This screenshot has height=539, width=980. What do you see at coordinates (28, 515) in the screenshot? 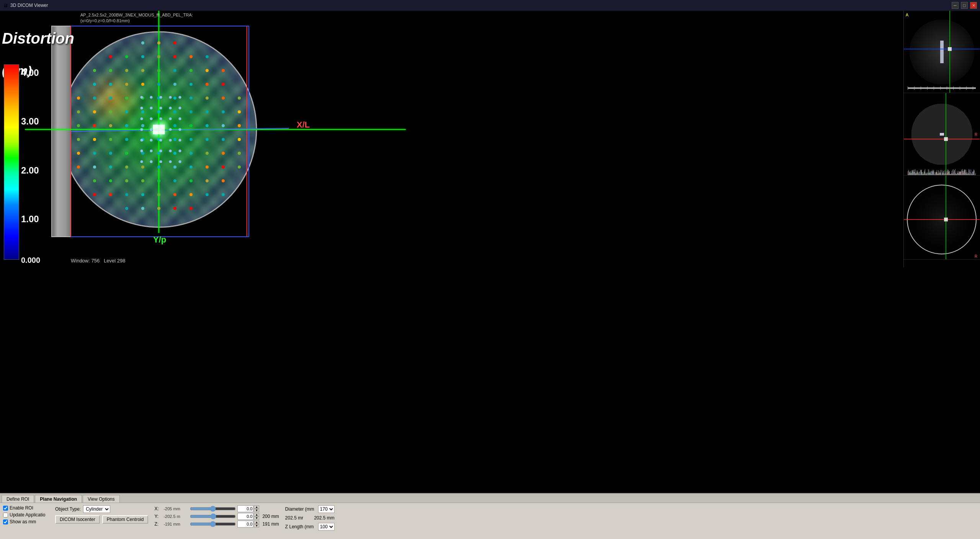
I see `cb-update-label: Update Applicatio` at bounding box center [28, 515].